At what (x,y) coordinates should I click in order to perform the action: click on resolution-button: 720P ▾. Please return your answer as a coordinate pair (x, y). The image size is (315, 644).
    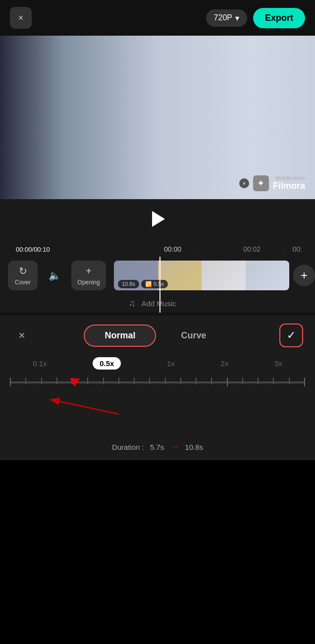
    Looking at the image, I should click on (227, 18).